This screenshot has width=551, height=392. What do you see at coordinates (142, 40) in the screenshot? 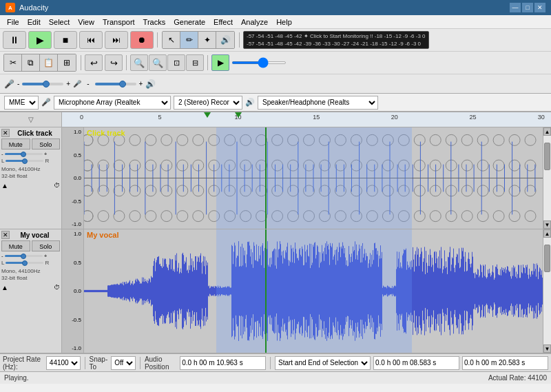
I see `record-button: ⏺` at bounding box center [142, 40].